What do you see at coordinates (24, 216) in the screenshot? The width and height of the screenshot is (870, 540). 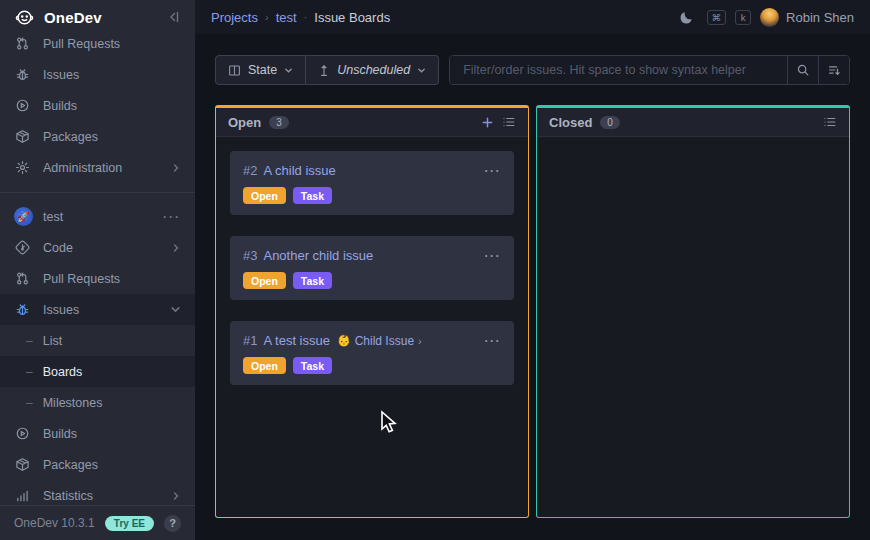 I see `rocket-avatar-icon: 🚀` at bounding box center [24, 216].